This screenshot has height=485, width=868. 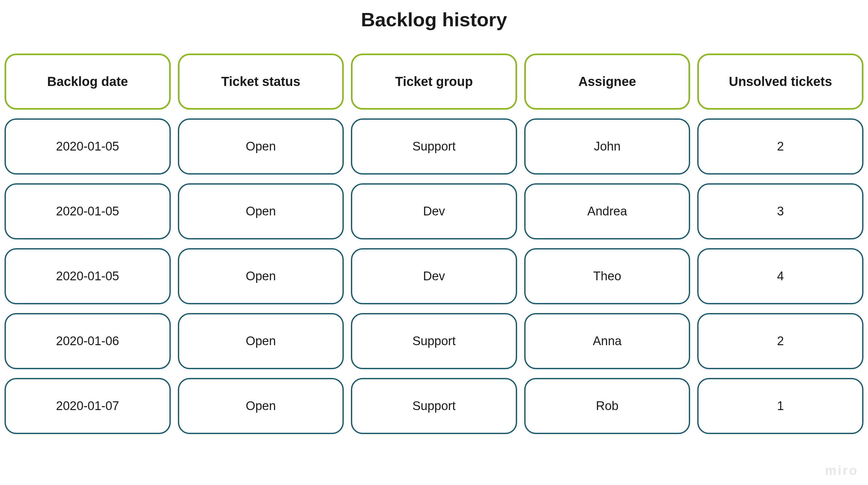 What do you see at coordinates (607, 82) in the screenshot?
I see `column-header-assignee: Assignee` at bounding box center [607, 82].